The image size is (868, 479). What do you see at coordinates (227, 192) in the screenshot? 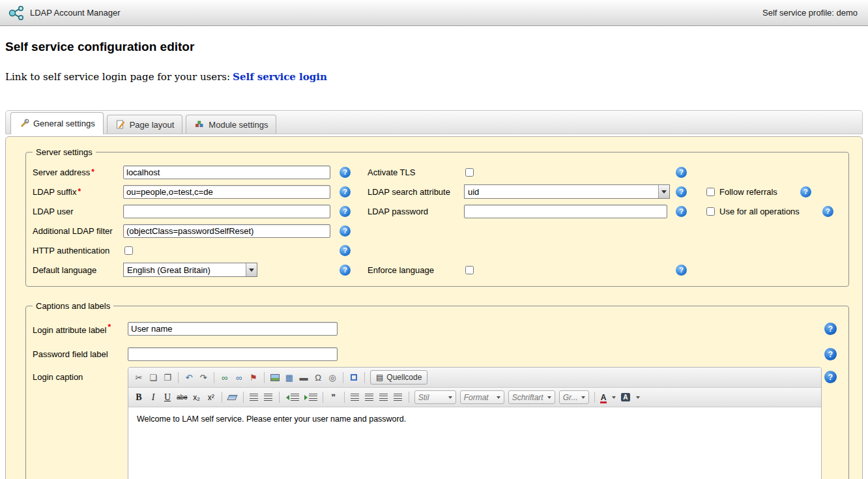
I see `ldap-suffix-input` at bounding box center [227, 192].